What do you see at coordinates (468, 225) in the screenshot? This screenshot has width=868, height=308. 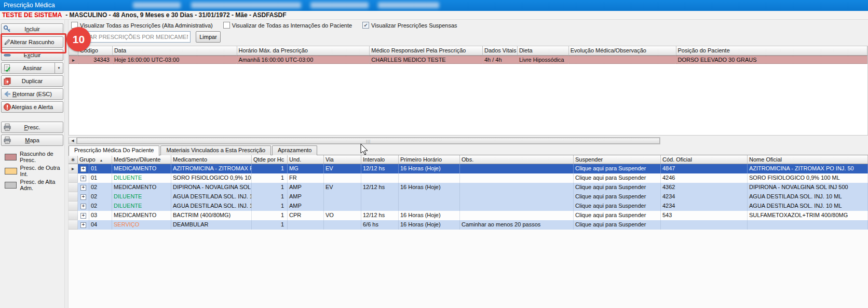 I see `items-table-row: +04SERVIÇODEAMBULAR16/6 hs16 Horas (Hoje…` at bounding box center [468, 225].